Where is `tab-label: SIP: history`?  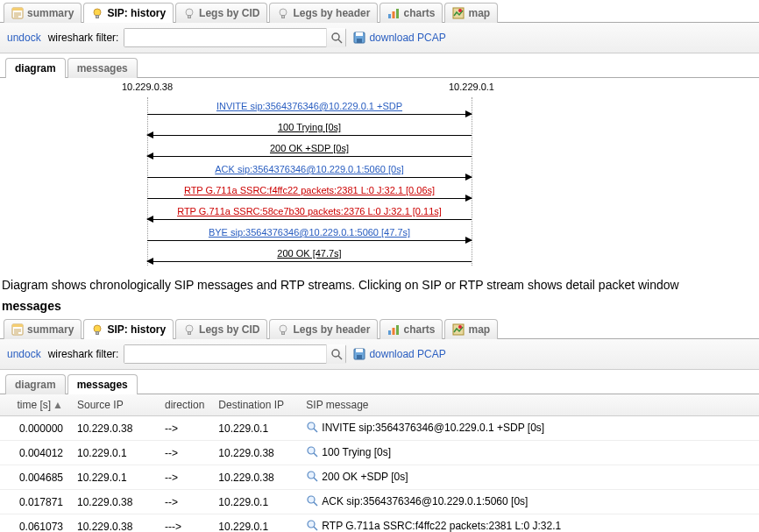
tab-label: SIP: history is located at coordinates (137, 330).